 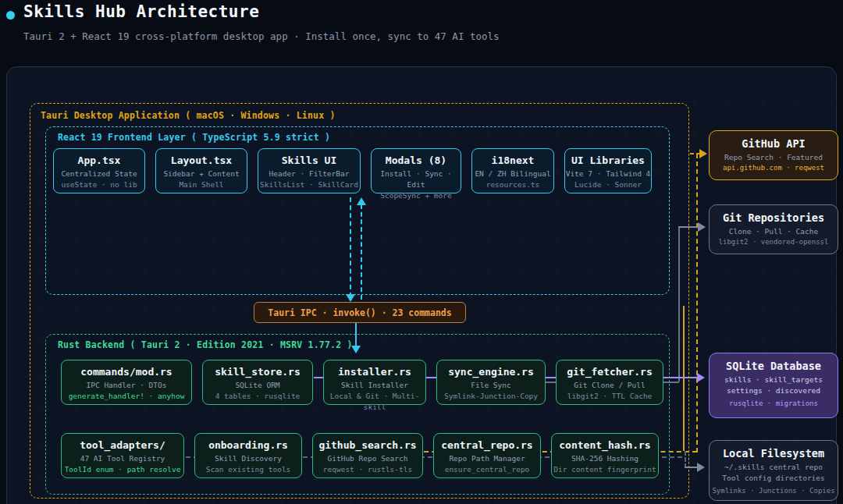 I want to click on node-line2: Scan existing tools, so click(x=248, y=470).